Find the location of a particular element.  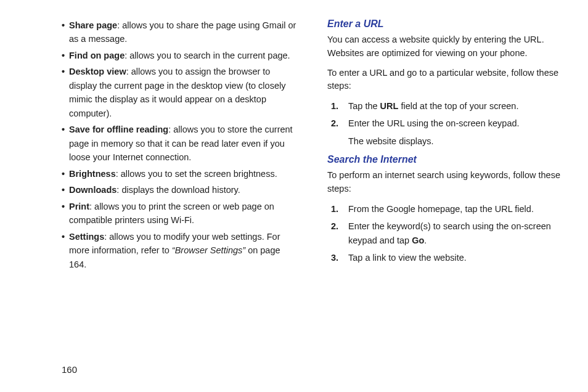

paragraph: To enter a URL and go to a particular we… is located at coordinates (445, 80).